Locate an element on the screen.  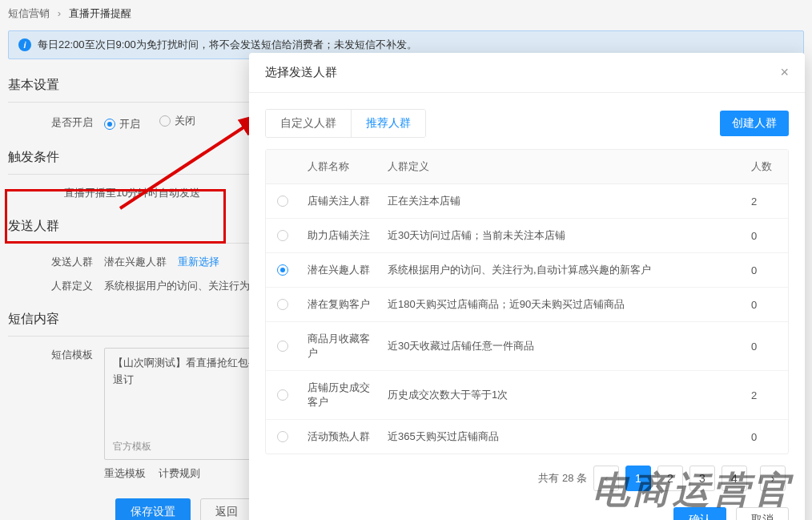
row-name: 潜在复购客户 is located at coordinates (340, 304).